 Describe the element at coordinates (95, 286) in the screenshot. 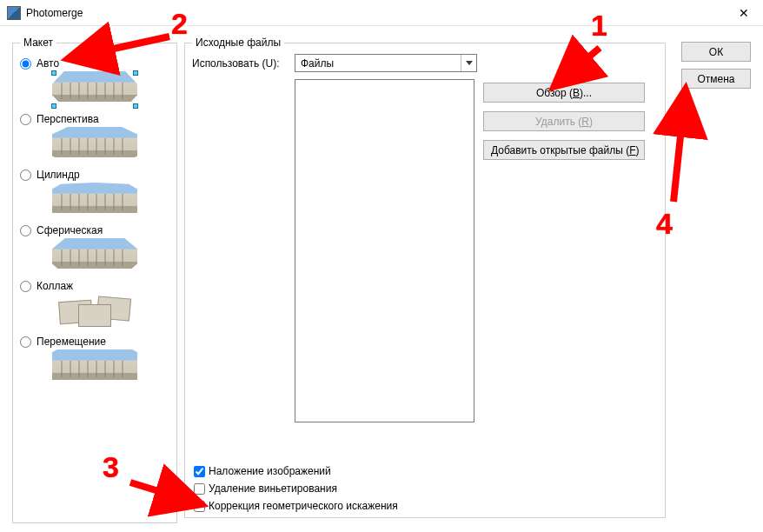

I see `layout-option-collage: Коллаж` at that location.